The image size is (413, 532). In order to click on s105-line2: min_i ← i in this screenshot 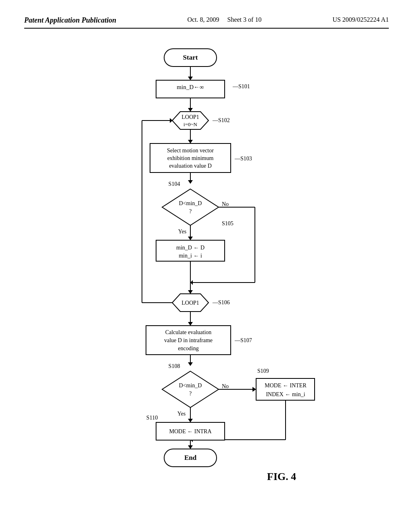, I will do `click(190, 256)`.